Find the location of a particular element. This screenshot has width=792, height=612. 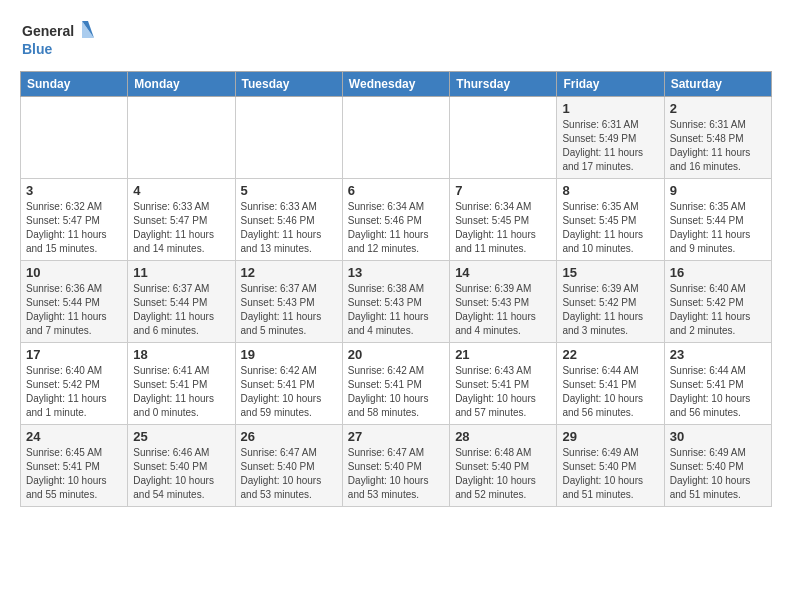

day-info: Sunrise: 6:39 AM Sunset: 5:42 PM Dayligh… is located at coordinates (610, 310).